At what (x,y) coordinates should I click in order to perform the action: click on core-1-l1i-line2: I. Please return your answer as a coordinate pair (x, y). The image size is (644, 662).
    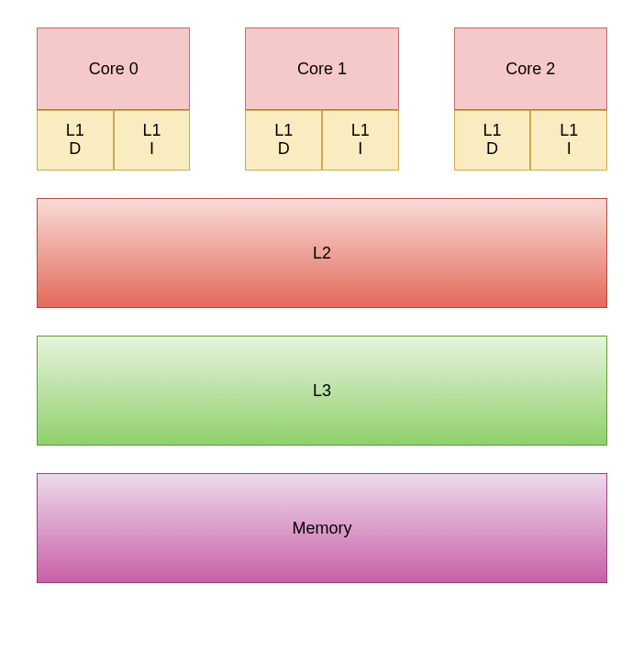
    Looking at the image, I should click on (360, 149).